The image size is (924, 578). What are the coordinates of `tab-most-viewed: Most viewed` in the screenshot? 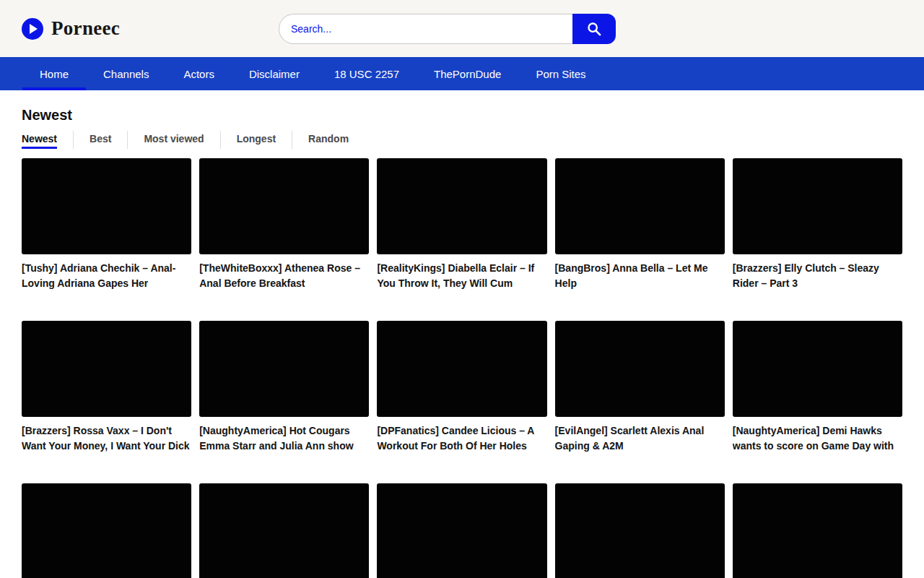 It's located at (174, 140).